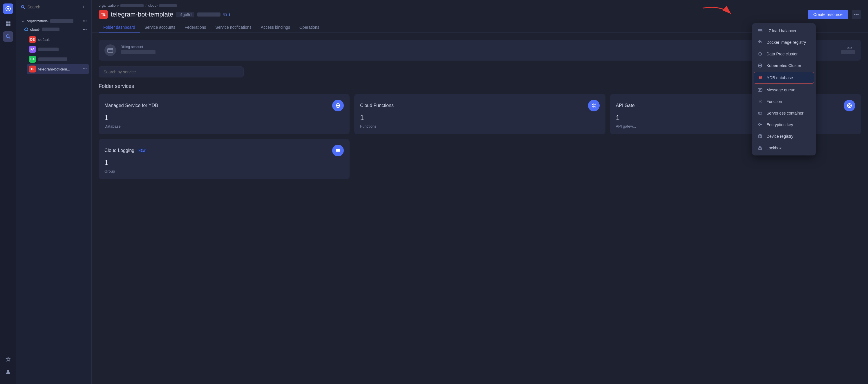 The height and width of the screenshot is (384, 868). What do you see at coordinates (132, 6) in the screenshot?
I see `breadcrumb-org-blurred` at bounding box center [132, 6].